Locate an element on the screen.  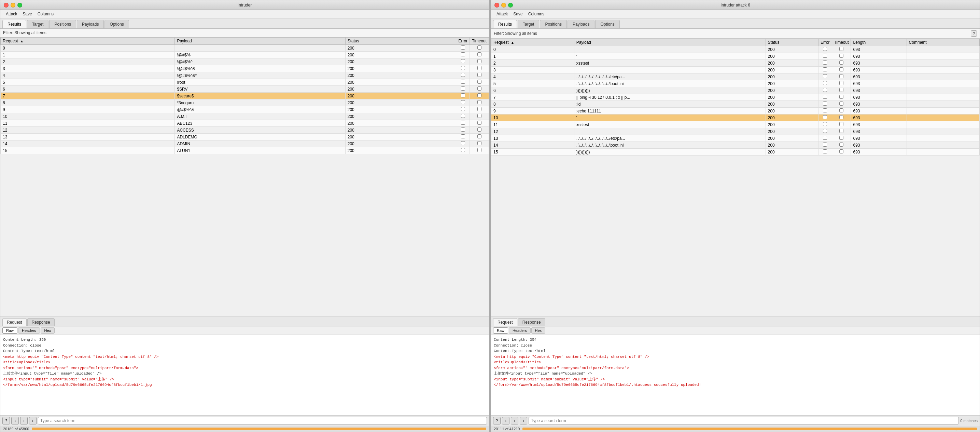
right-res-tab: Response is located at coordinates (532, 322).